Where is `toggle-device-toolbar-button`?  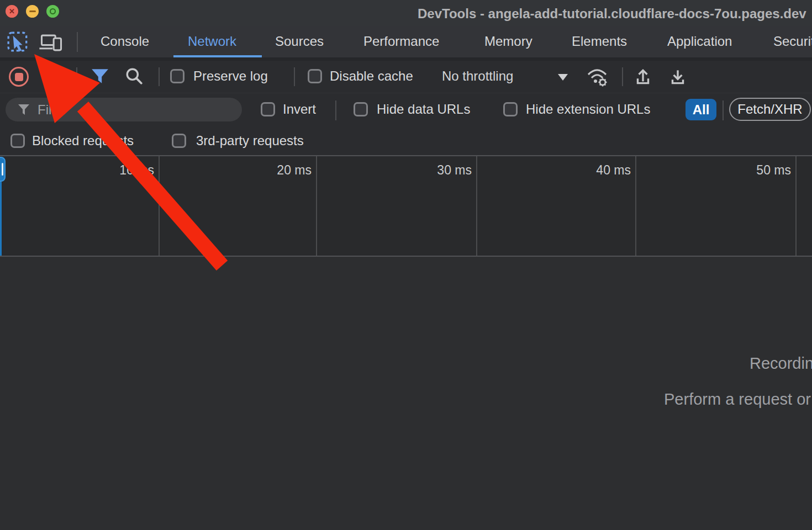 toggle-device-toolbar-button is located at coordinates (51, 43).